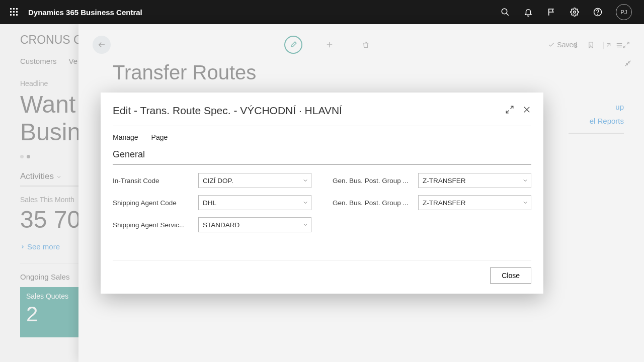 This screenshot has height=362, width=644. Describe the element at coordinates (375, 203) in the screenshot. I see `label-gbpg-receive: Gen. Bus. Post. Group ...` at that location.